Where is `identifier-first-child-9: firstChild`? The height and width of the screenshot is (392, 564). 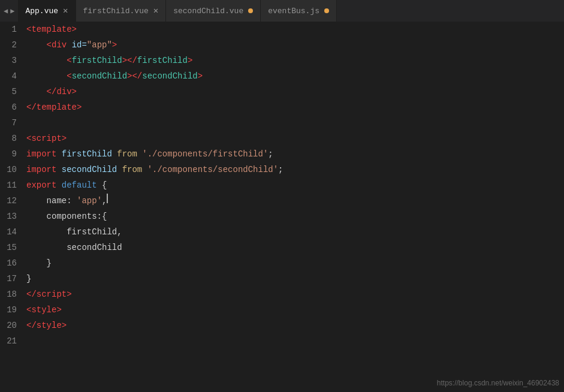 identifier-first-child-9: firstChild is located at coordinates (89, 154).